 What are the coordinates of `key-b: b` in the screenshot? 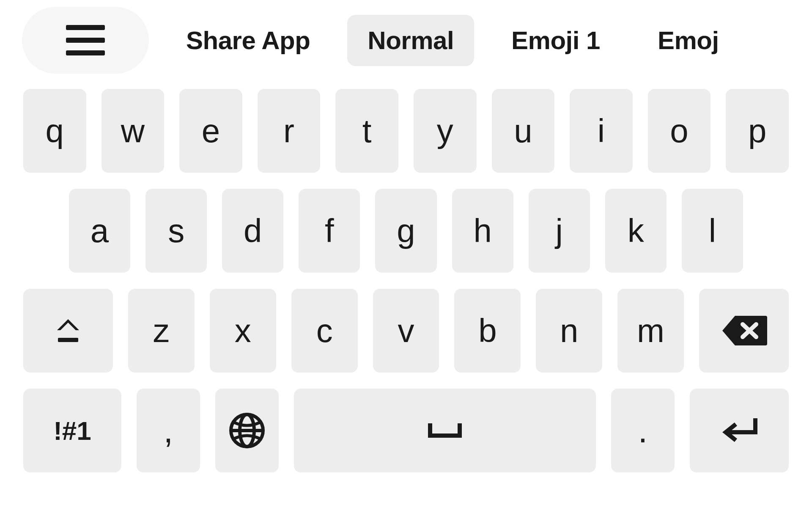 It's located at (487, 331).